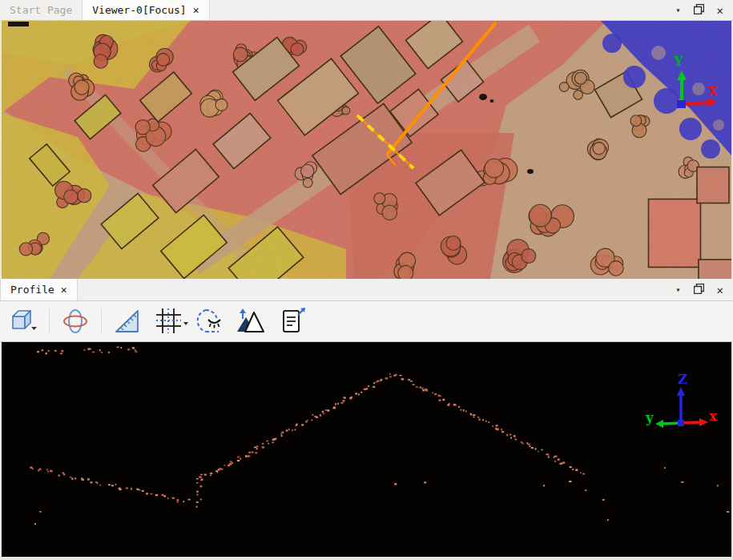 The image size is (733, 560). What do you see at coordinates (211, 321) in the screenshot?
I see `eye-hide-icon` at bounding box center [211, 321].